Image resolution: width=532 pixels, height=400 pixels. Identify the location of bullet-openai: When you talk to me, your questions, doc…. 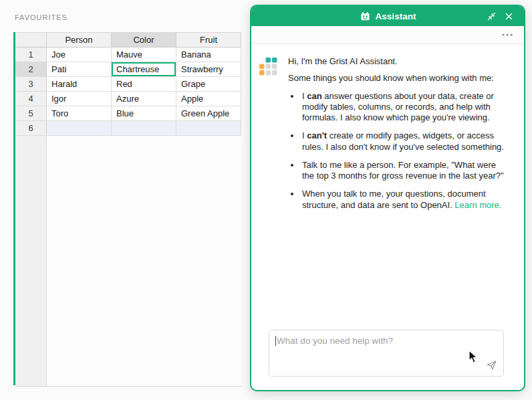
(405, 199).